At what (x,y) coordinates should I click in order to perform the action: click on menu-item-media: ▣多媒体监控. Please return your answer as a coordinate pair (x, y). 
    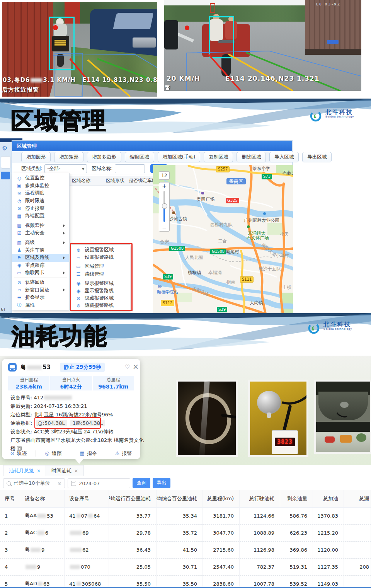
    Looking at the image, I should click on (41, 186).